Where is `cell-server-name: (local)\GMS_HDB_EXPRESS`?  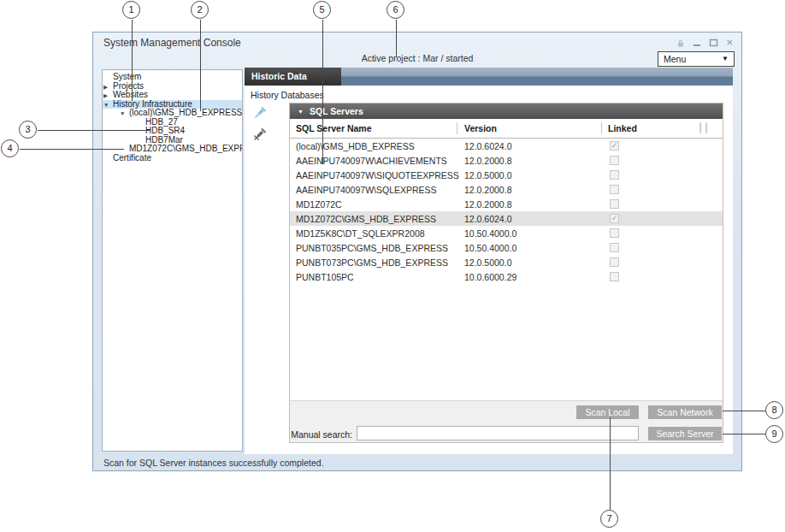 cell-server-name: (local)\GMS_HDB_EXPRESS is located at coordinates (356, 146).